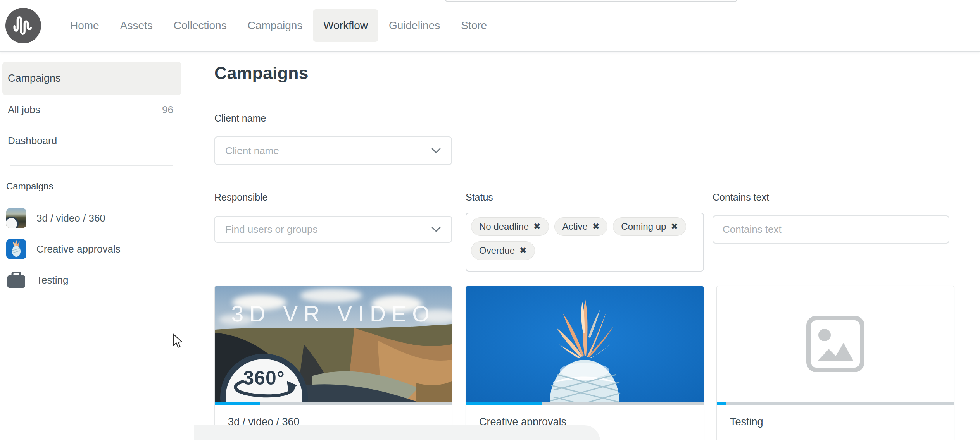 The width and height of the screenshot is (980, 440). What do you see at coordinates (575, 227) in the screenshot?
I see `status-tag-label: Active` at bounding box center [575, 227].